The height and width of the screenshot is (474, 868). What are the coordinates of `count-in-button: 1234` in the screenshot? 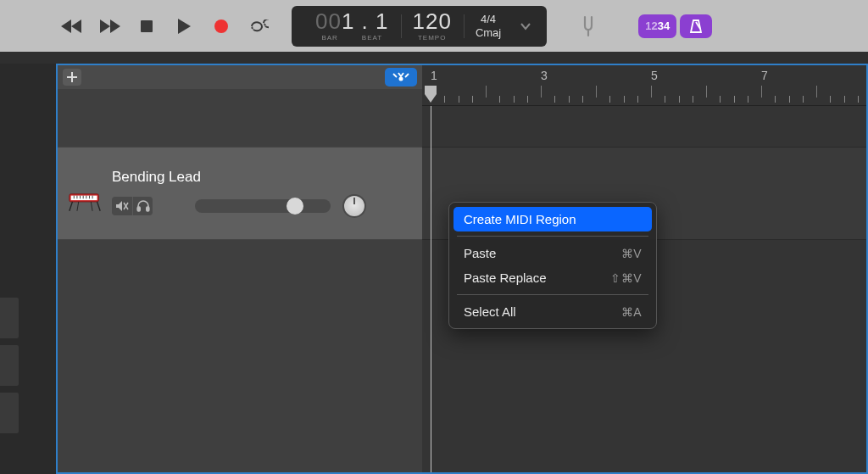 It's located at (658, 26).